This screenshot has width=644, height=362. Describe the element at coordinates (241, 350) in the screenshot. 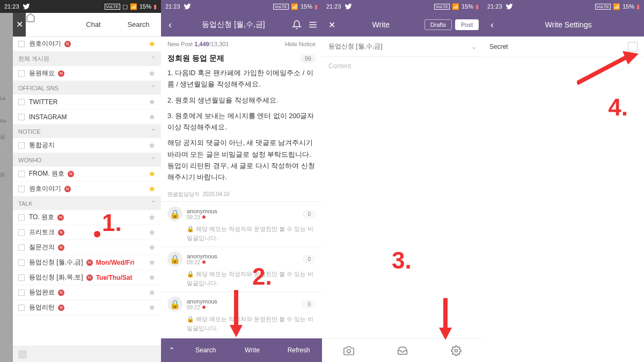

I see `bottom-toolbar: ⌃ Search Write Refresh` at that location.